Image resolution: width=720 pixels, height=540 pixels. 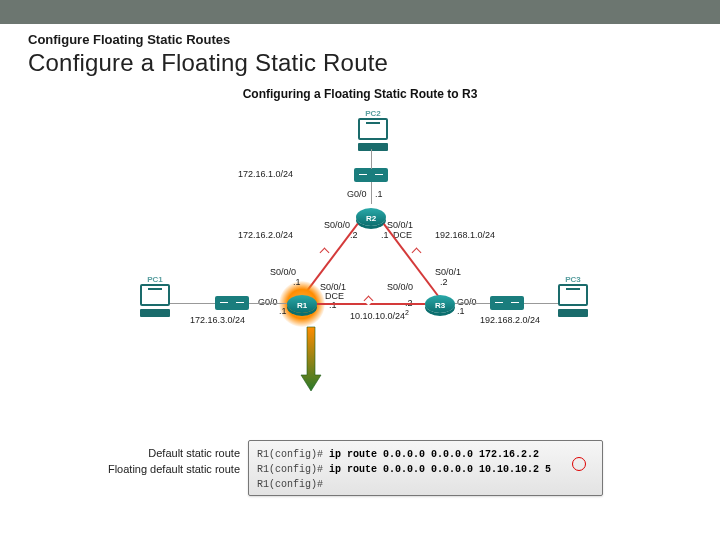 I want to click on cli-line-2: R1(config)# ip route 0.0.0.0 0.0.0.0 10.…, so click(x=426, y=470).